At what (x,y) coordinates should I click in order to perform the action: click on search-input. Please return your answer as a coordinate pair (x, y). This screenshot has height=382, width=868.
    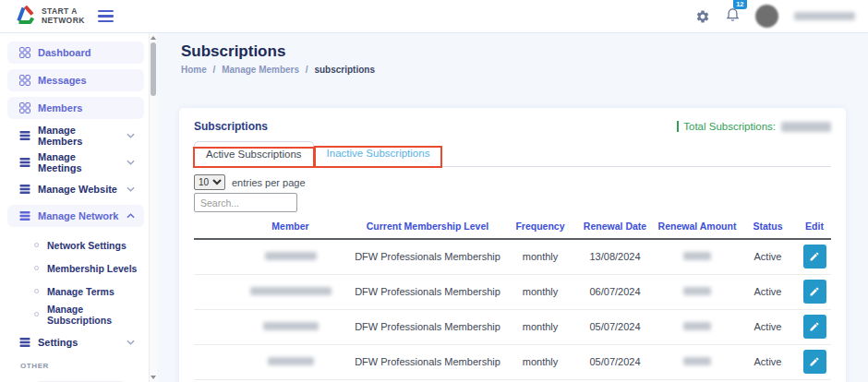
    Looking at the image, I should click on (246, 203).